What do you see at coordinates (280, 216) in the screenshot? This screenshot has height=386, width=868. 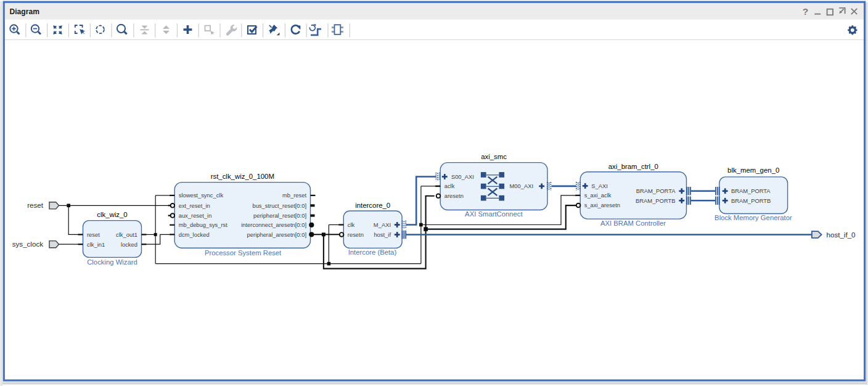 I see `svg-text: peripheral_reset[0:0]` at bounding box center [280, 216].